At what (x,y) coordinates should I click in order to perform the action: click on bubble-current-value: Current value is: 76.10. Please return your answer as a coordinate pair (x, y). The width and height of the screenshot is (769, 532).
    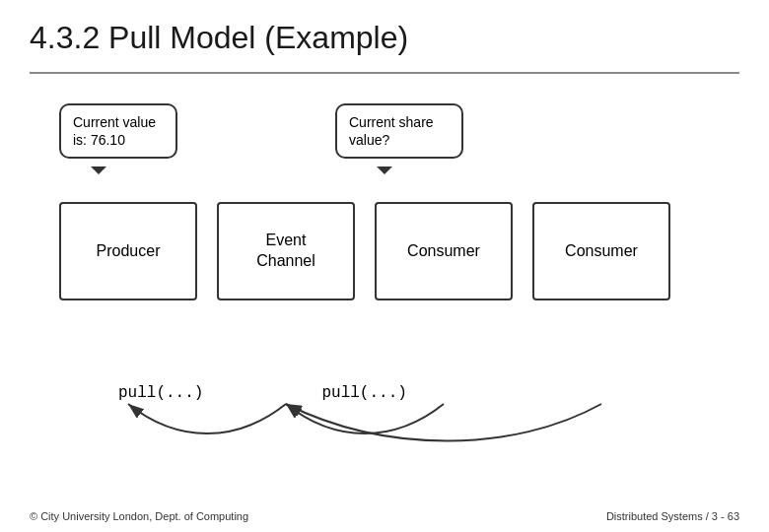
    Looking at the image, I should click on (118, 131).